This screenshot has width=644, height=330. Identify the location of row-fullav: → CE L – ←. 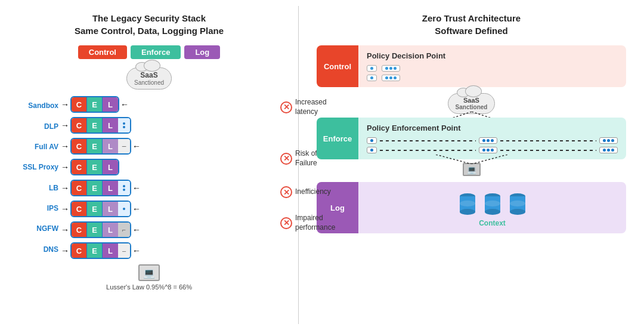
(171, 146).